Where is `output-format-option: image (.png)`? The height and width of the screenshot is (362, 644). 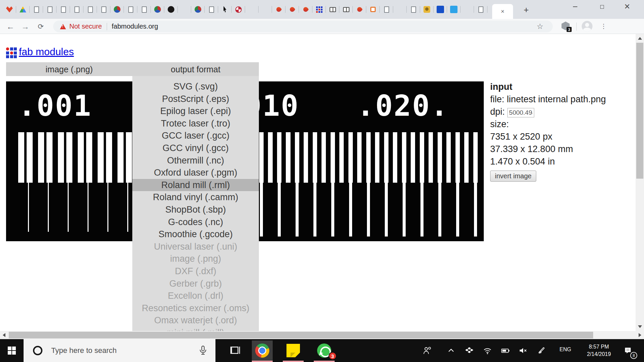
output-format-option: image (.png) is located at coordinates (196, 259).